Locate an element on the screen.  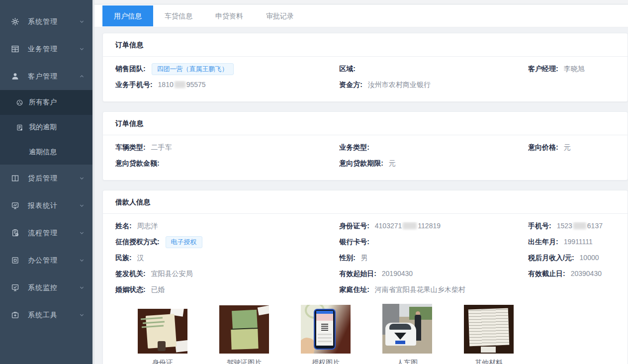
authorization-photo-thumbnail is located at coordinates (326, 329).